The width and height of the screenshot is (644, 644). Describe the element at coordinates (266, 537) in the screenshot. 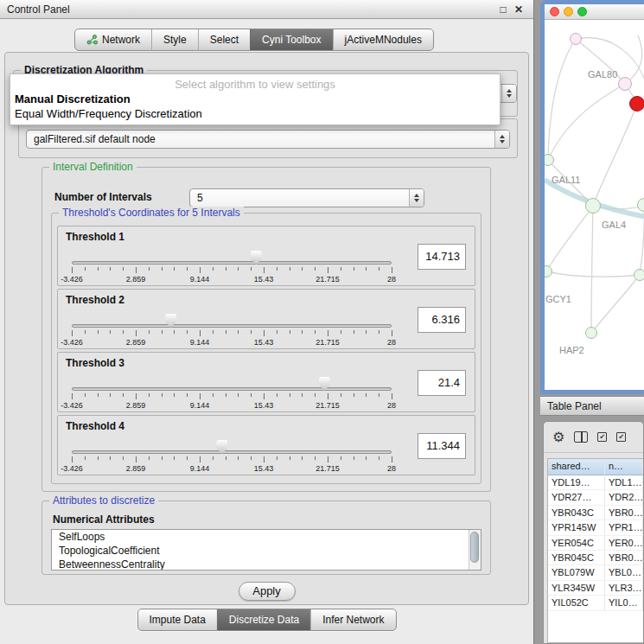

I see `attribute-list-item: SelfLoops` at that location.